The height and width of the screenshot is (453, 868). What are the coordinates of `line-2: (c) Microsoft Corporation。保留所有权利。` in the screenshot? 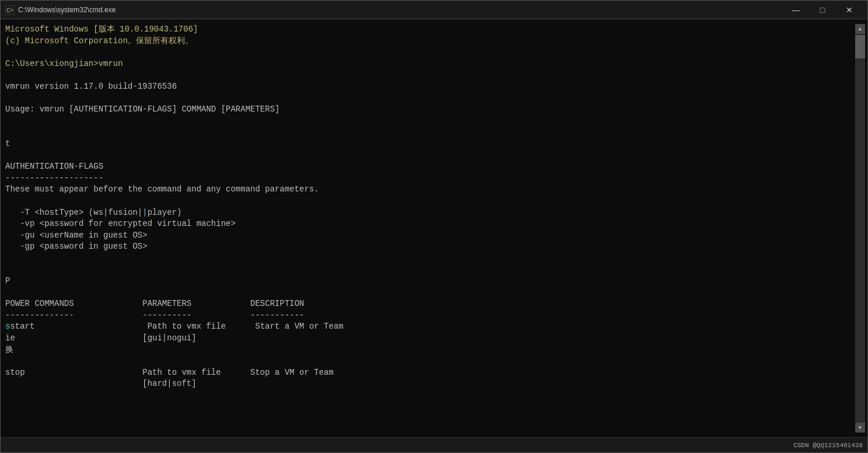 It's located at (430, 41).